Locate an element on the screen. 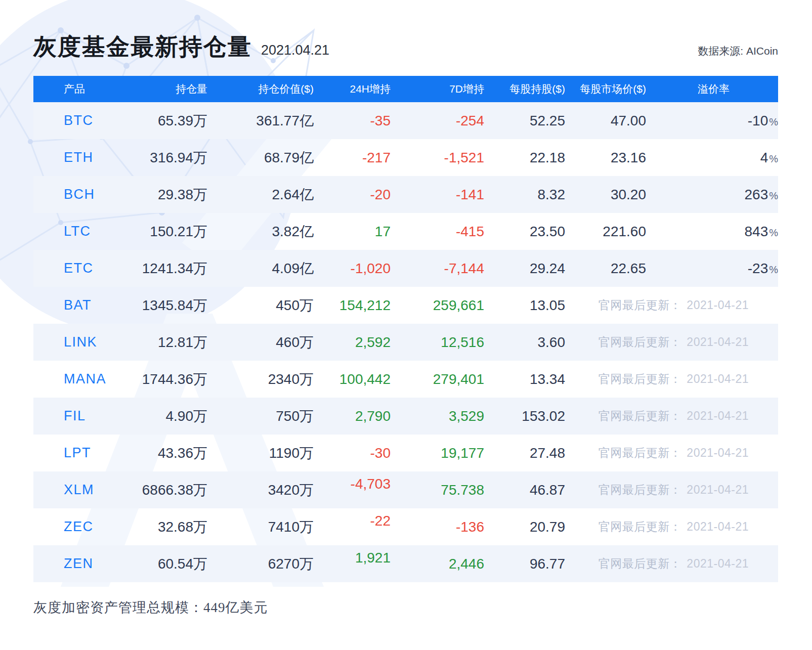  change-24h-cell: 2,790 is located at coordinates (352, 416).